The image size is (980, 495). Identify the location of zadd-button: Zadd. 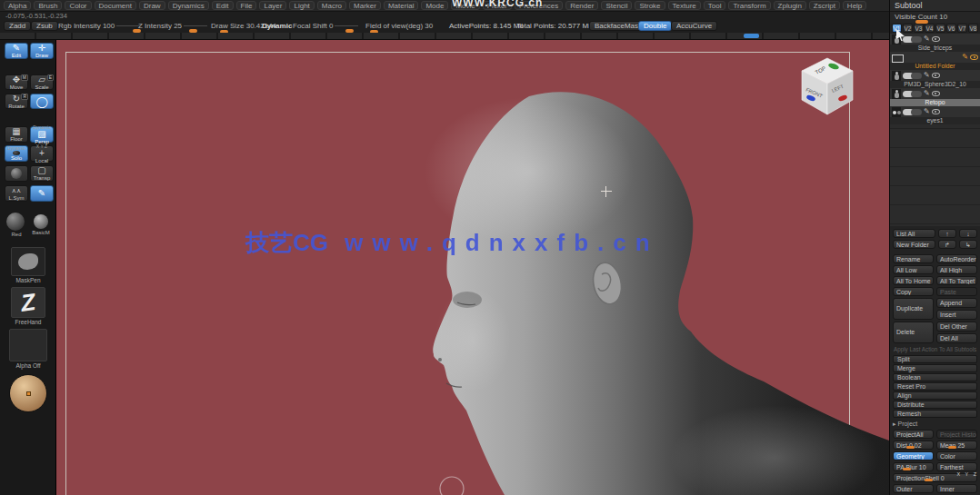
(17, 25).